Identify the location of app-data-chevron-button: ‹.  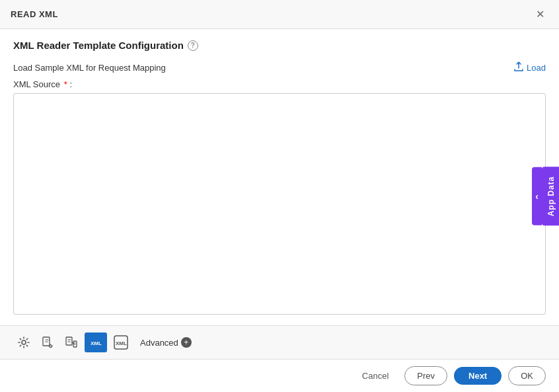
(537, 196).